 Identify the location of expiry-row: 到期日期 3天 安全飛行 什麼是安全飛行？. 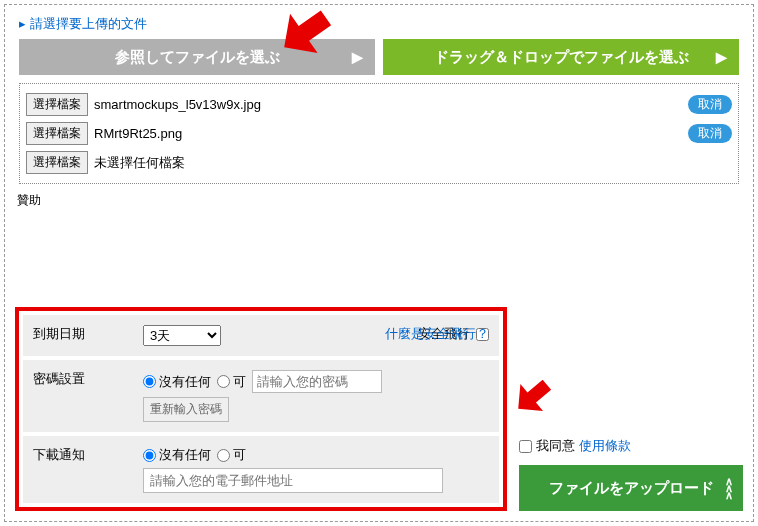
(261, 336).